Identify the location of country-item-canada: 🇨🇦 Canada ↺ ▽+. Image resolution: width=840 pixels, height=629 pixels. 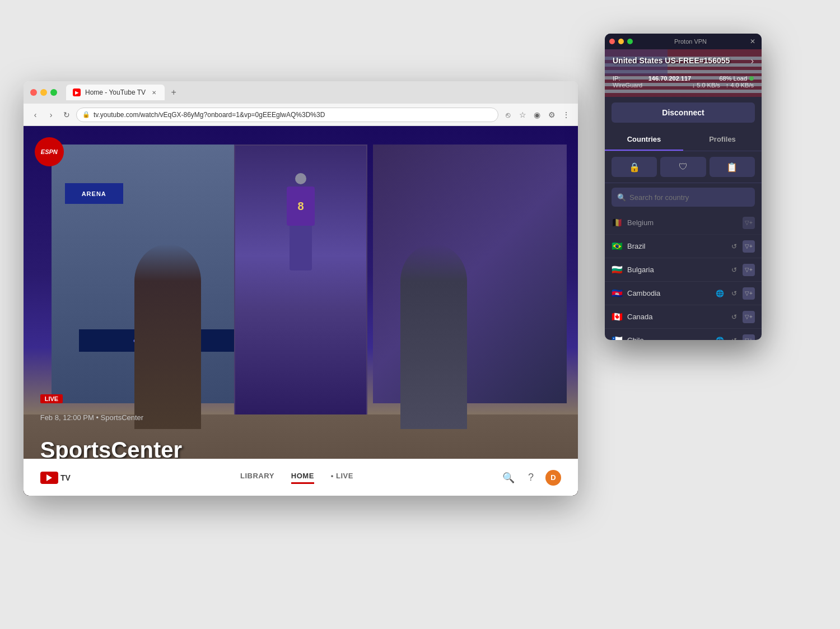
(683, 317).